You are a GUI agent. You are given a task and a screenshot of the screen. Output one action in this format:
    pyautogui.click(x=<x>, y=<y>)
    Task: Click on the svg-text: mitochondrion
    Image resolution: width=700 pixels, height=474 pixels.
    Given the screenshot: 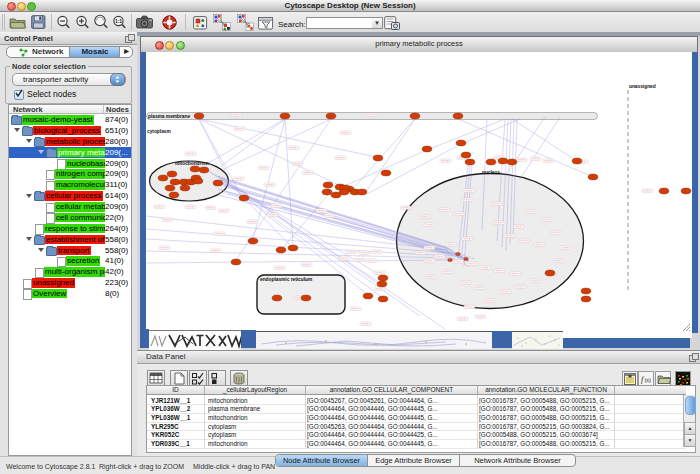 What is the action you would take?
    pyautogui.click(x=192, y=164)
    